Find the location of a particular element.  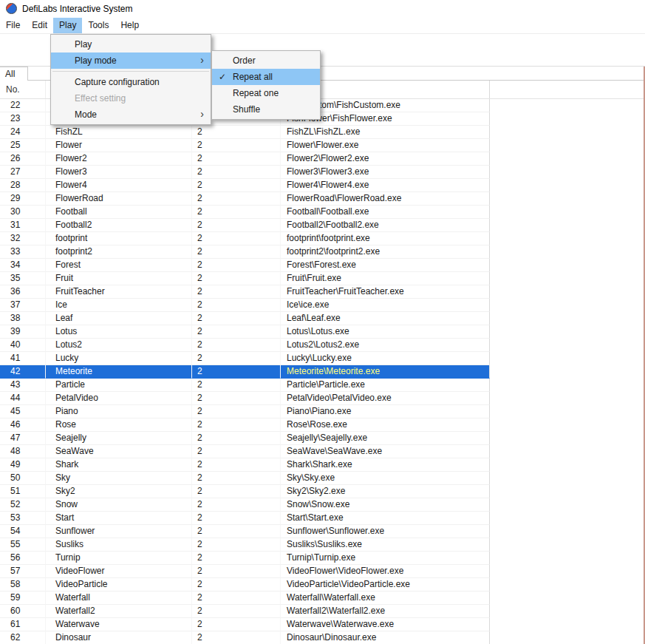

cell-path: Lucky\Lucky.exe is located at coordinates (386, 359).